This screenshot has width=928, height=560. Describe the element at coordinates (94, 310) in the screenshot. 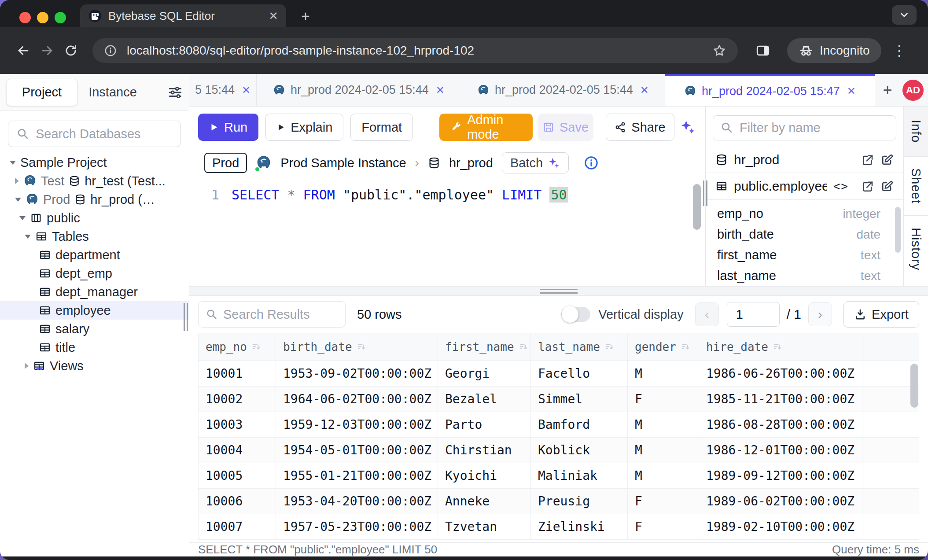

I see `tree-item-table-employee: employee` at that location.